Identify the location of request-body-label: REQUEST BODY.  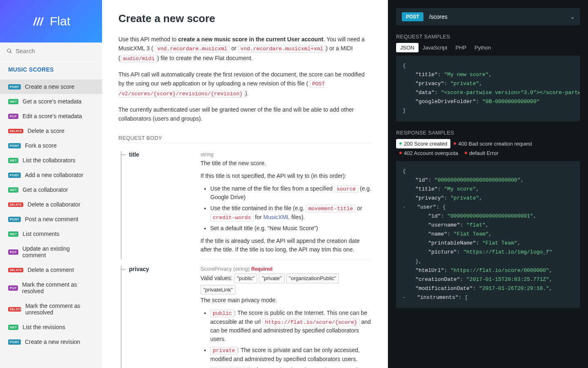
(245, 139).